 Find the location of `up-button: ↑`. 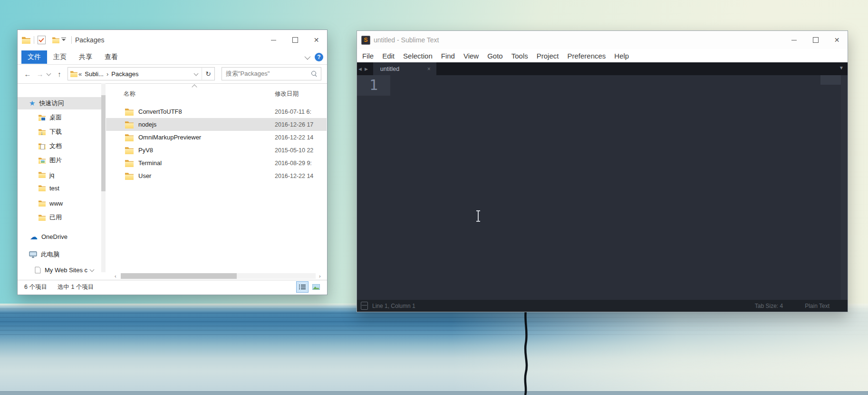

up-button: ↑ is located at coordinates (59, 74).